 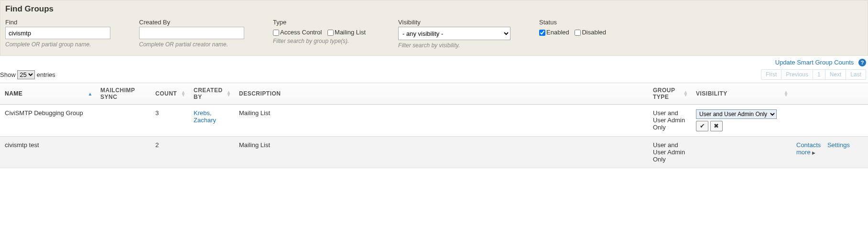 I want to click on under-bar: Update Smart Group Counts ?, so click(x=434, y=62).